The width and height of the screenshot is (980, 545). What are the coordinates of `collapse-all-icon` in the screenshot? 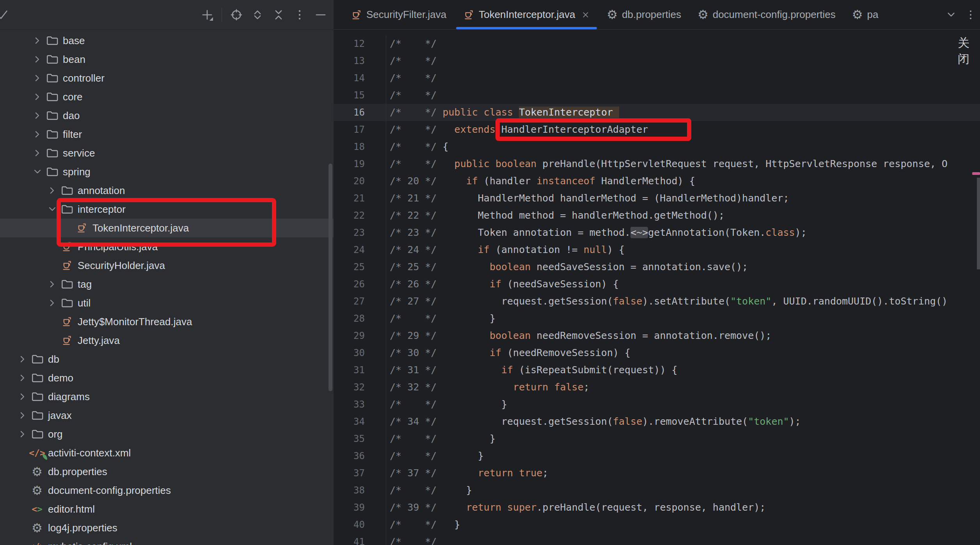 It's located at (279, 15).